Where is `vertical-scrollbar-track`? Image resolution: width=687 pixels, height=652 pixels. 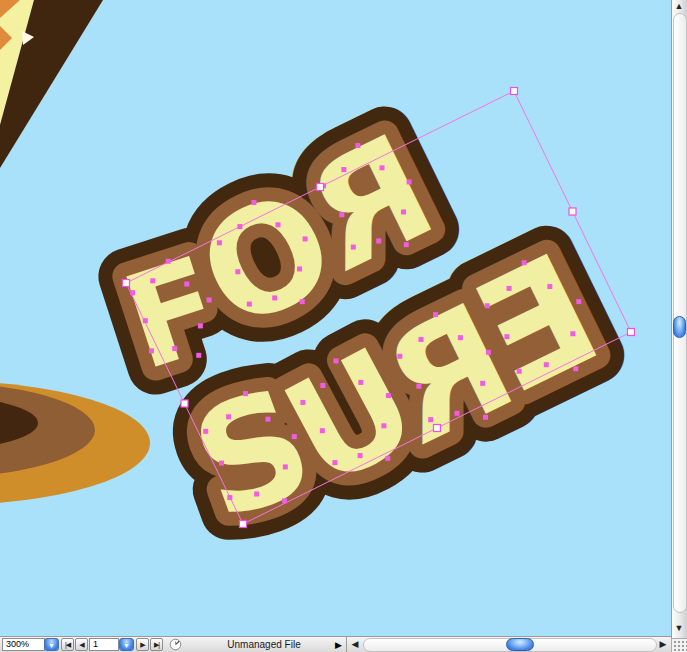
vertical-scrollbar-track is located at coordinates (680, 313).